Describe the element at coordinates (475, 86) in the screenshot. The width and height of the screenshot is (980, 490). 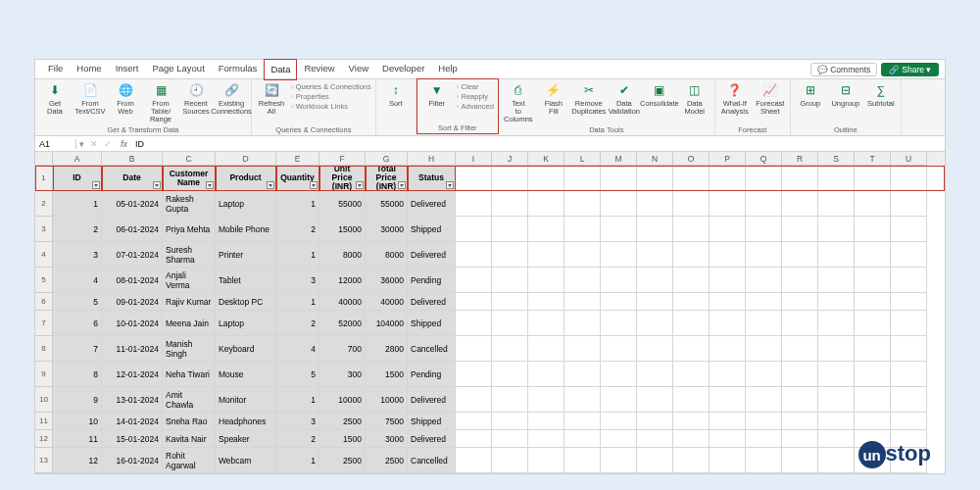
I see `ribbon-clear: ▫Clear` at that location.